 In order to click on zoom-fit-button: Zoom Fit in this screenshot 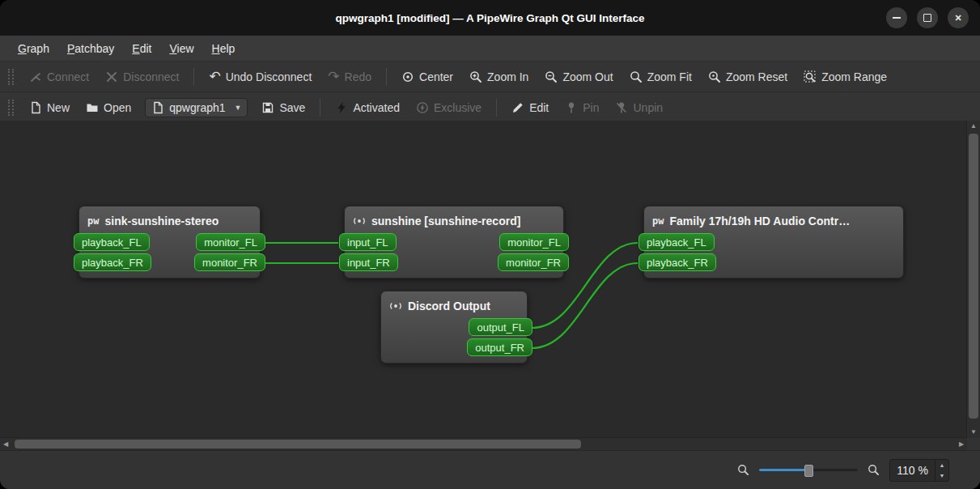, I will do `click(660, 77)`.